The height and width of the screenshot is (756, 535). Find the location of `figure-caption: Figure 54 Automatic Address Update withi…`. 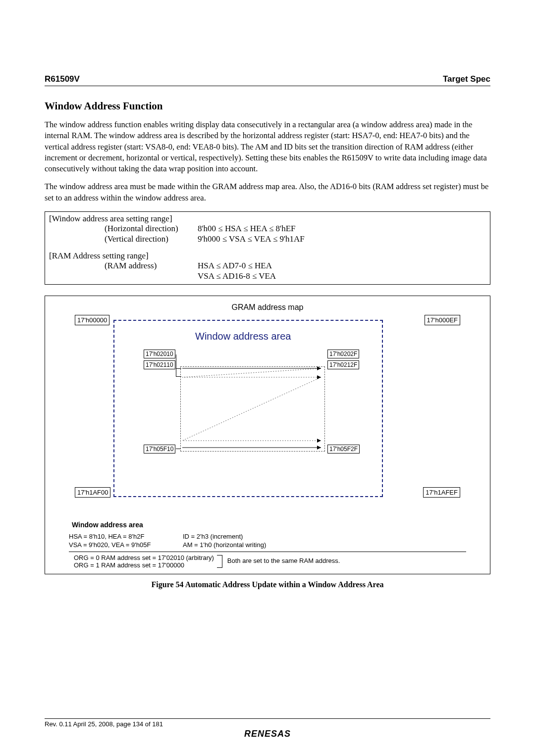

figure-caption: Figure 54 Automatic Address Update withi… is located at coordinates (268, 585).